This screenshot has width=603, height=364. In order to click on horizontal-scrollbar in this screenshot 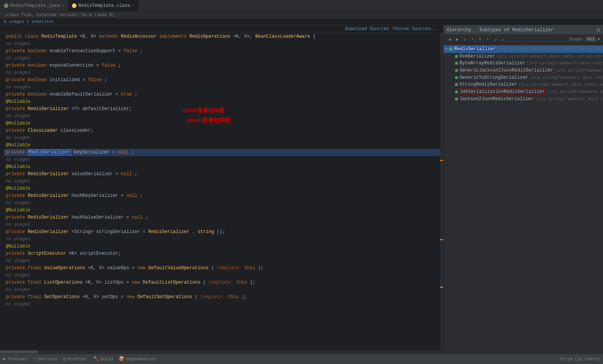, I will do `click(222, 352)`.